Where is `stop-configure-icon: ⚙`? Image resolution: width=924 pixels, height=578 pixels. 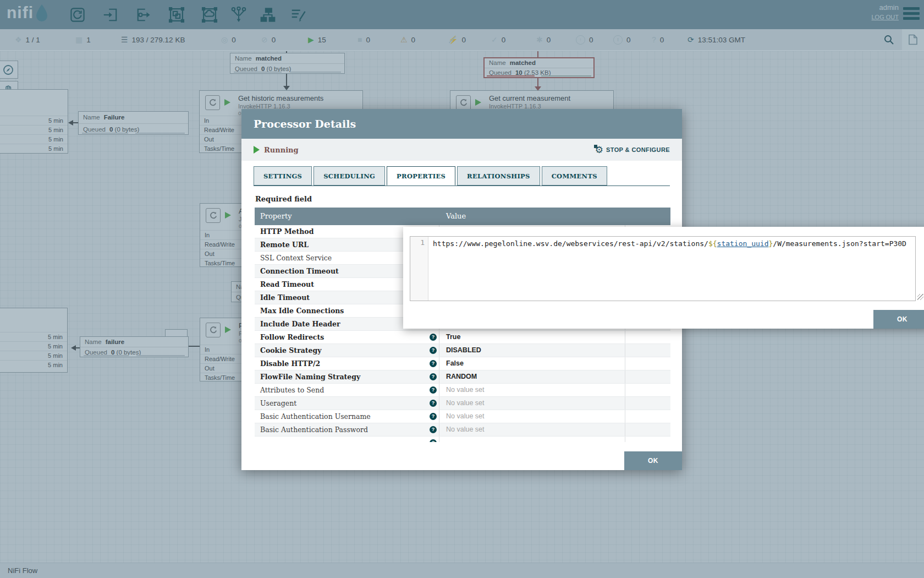
stop-configure-icon: ⚙ is located at coordinates (600, 150).